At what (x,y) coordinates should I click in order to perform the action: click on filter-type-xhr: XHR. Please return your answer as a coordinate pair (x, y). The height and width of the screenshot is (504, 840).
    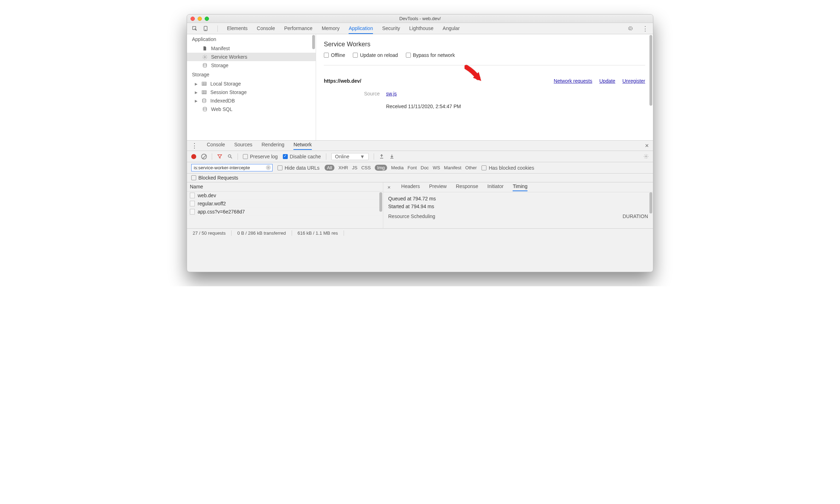
    Looking at the image, I should click on (343, 168).